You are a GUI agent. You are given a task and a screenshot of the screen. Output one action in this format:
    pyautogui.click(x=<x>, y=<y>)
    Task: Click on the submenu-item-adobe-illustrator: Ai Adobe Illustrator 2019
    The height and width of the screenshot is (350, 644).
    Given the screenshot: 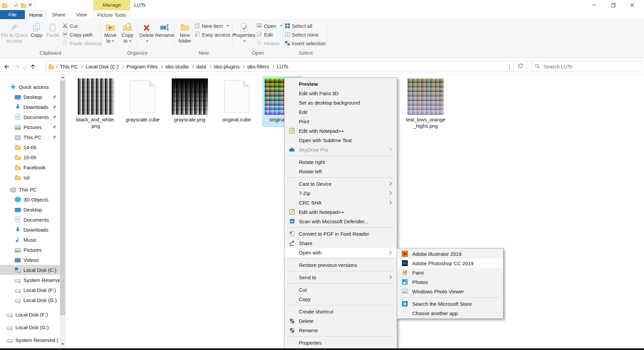 What is the action you would take?
    pyautogui.click(x=450, y=254)
    